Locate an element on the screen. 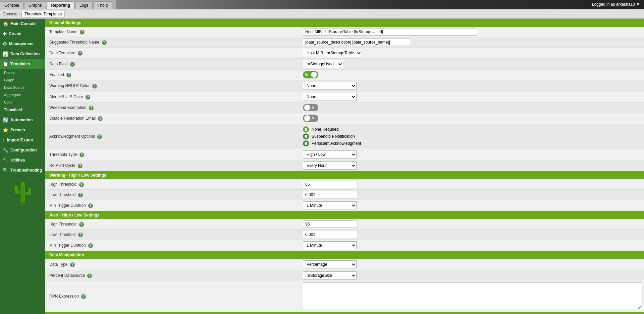  sidebar-sub-color: Color is located at coordinates (23, 102).